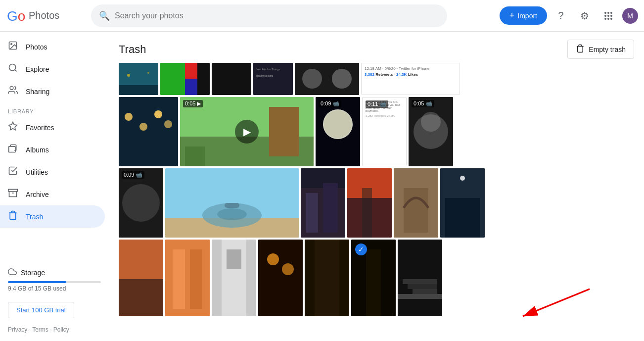 The image size is (644, 341). What do you see at coordinates (384, 132) in the screenshot?
I see `photo-cell: She doesn't like you bro. She just likes…` at bounding box center [384, 132].